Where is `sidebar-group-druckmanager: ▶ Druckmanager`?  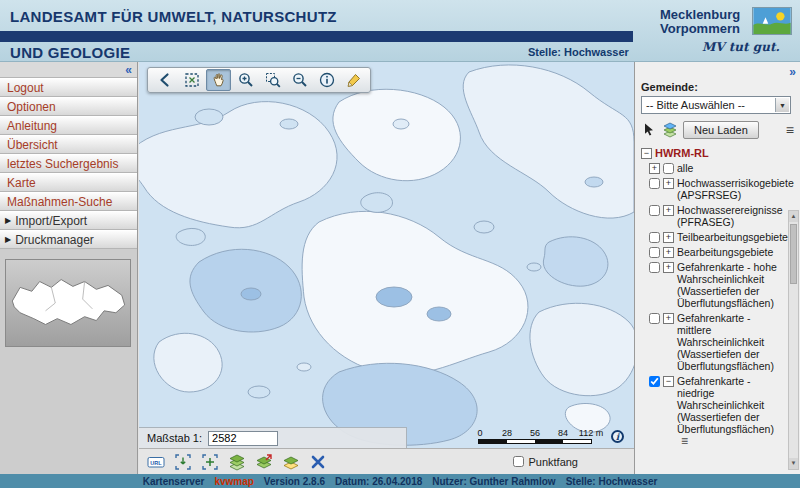
sidebar-group-druckmanager: ▶ Druckmanager is located at coordinates (68, 240).